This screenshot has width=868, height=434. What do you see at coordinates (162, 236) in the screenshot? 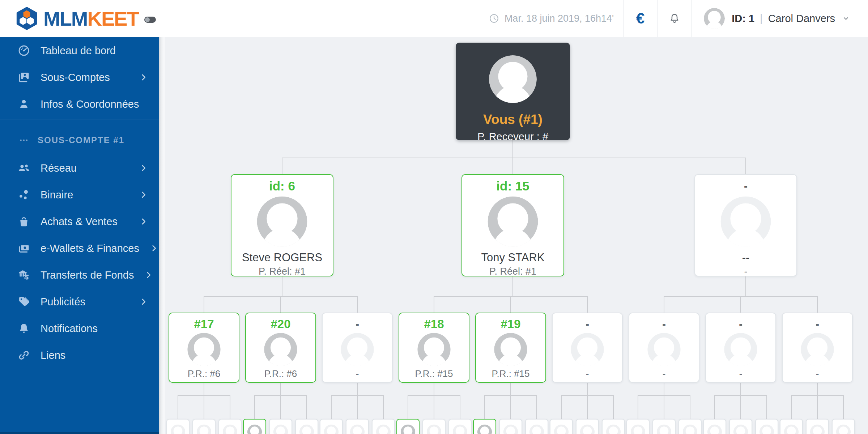
I see `sidebar-scrollbar` at bounding box center [162, 236].